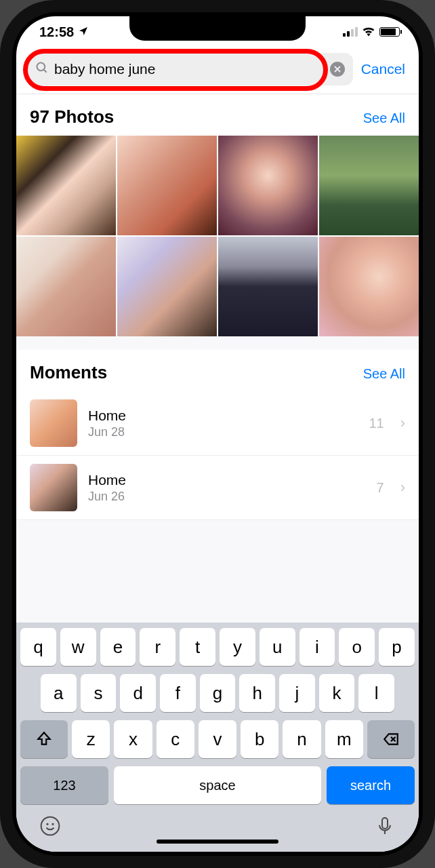 This screenshot has height=868, width=435. What do you see at coordinates (50, 827) in the screenshot?
I see `emoji-icon` at bounding box center [50, 827].